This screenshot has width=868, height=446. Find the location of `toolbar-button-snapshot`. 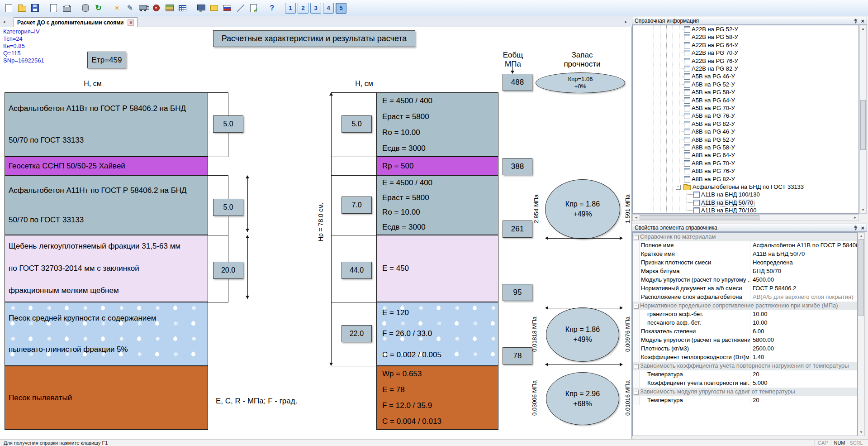

toolbar-button-snapshot is located at coordinates (214, 8).